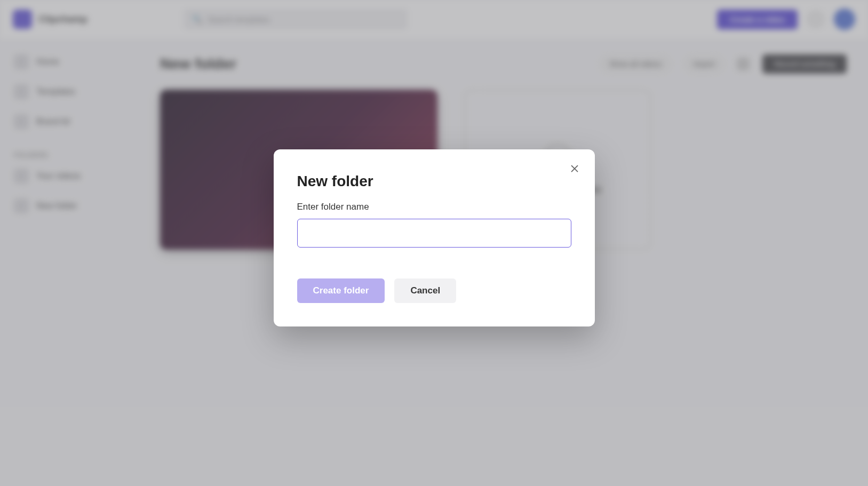 This screenshot has height=486, width=868. What do you see at coordinates (434, 233) in the screenshot?
I see `folder-name-input` at bounding box center [434, 233].